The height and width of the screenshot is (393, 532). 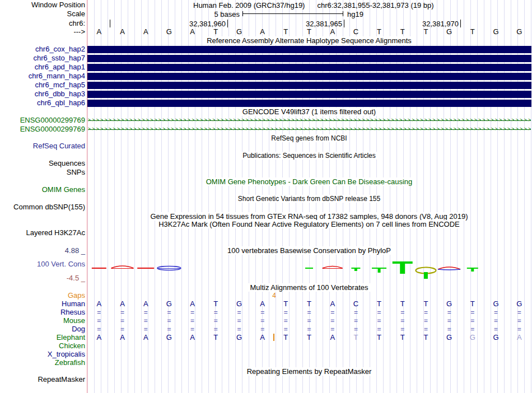 What do you see at coordinates (309, 112) in the screenshot?
I see `gencode-track-title: GENCODE V49lift37 (1 items filtered out)` at bounding box center [309, 112].